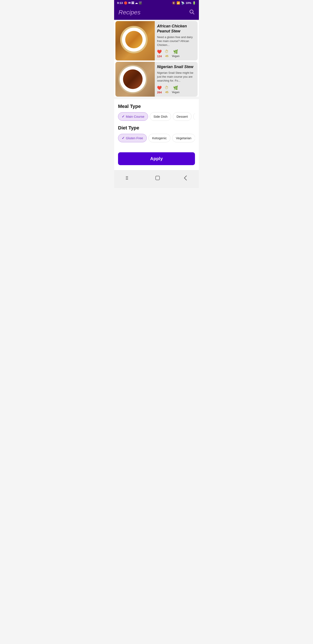 The width and height of the screenshot is (313, 644). I want to click on time-item-2: ⏱ 45, so click(167, 90).